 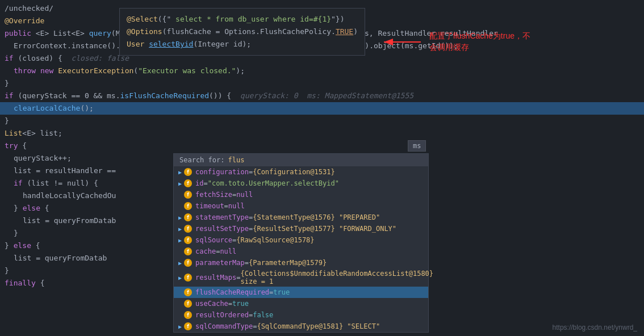 I want to click on list-item: ▶ f timeout = null, so click(x=301, y=206).